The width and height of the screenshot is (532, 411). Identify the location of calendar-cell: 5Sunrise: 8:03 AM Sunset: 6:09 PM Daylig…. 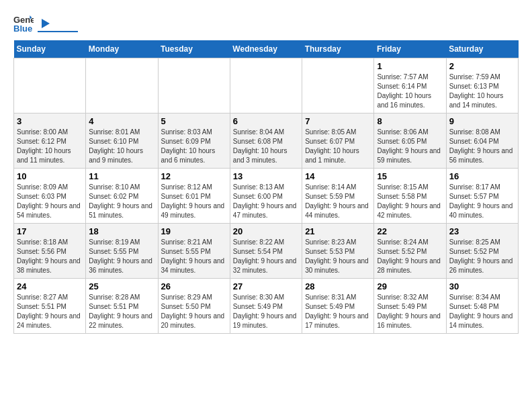
(193, 141).